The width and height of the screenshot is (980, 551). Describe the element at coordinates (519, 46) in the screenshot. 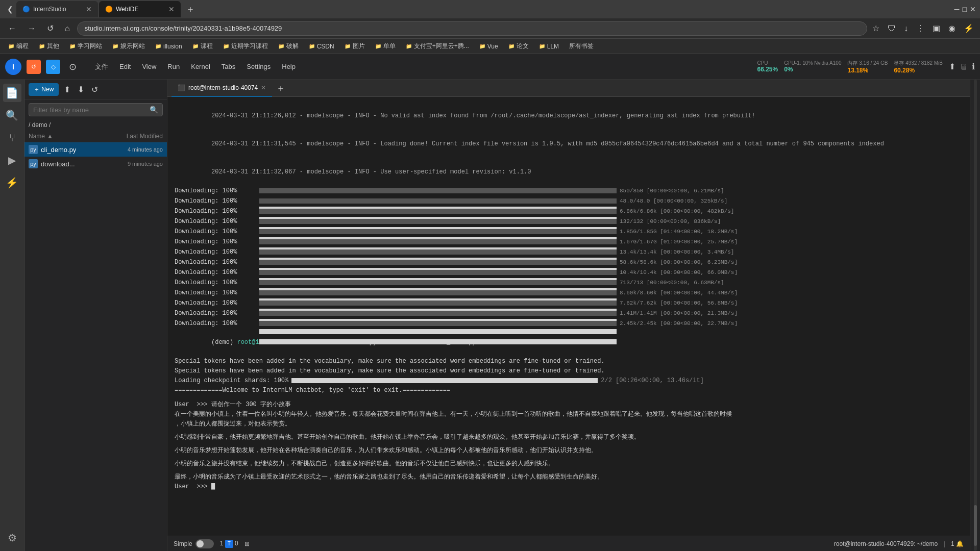

I see `bookmark-item: 📁 论文` at that location.